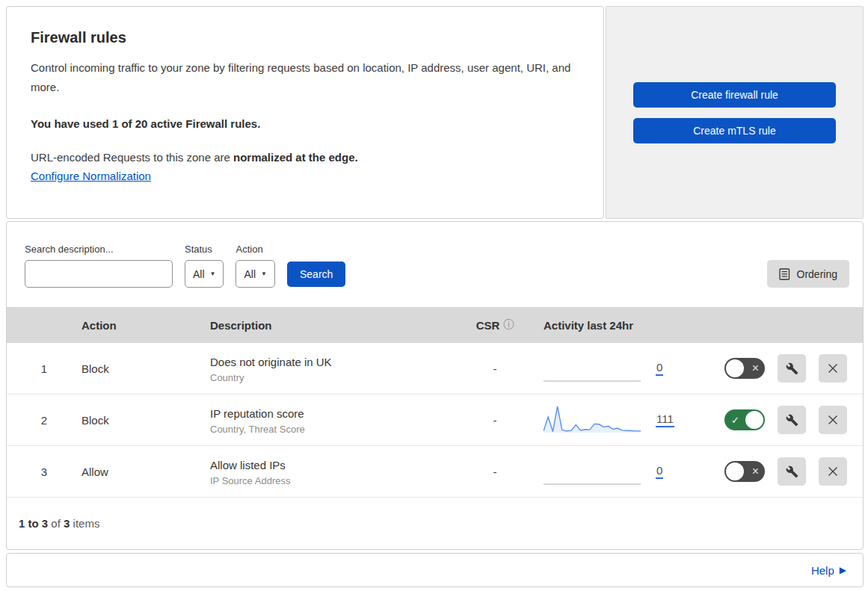 Image resolution: width=868 pixels, height=591 pixels. Describe the element at coordinates (333, 369) in the screenshot. I see `rule-description-cell: Does not originate in UK Country` at that location.